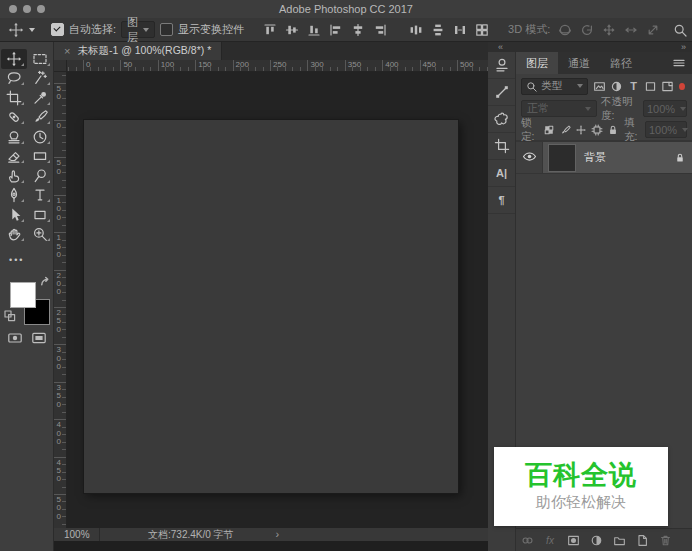 Image resolution: width=692 pixels, height=551 pixels. Describe the element at coordinates (619, 541) in the screenshot. I see `new-group-button` at that location.